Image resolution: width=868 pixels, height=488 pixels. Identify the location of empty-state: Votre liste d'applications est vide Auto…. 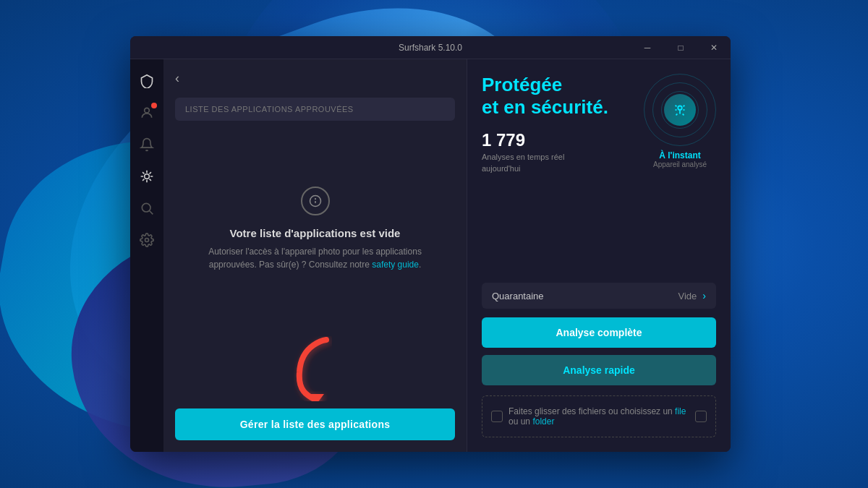
(315, 228).